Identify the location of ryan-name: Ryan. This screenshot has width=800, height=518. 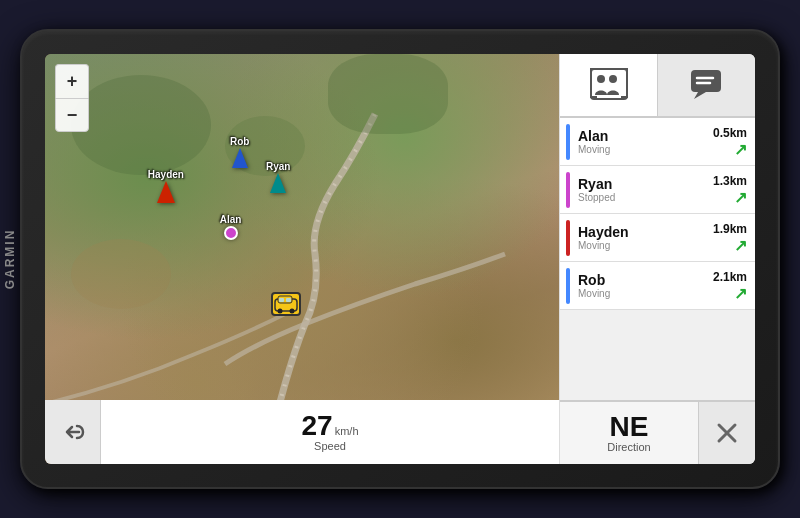
(646, 184).